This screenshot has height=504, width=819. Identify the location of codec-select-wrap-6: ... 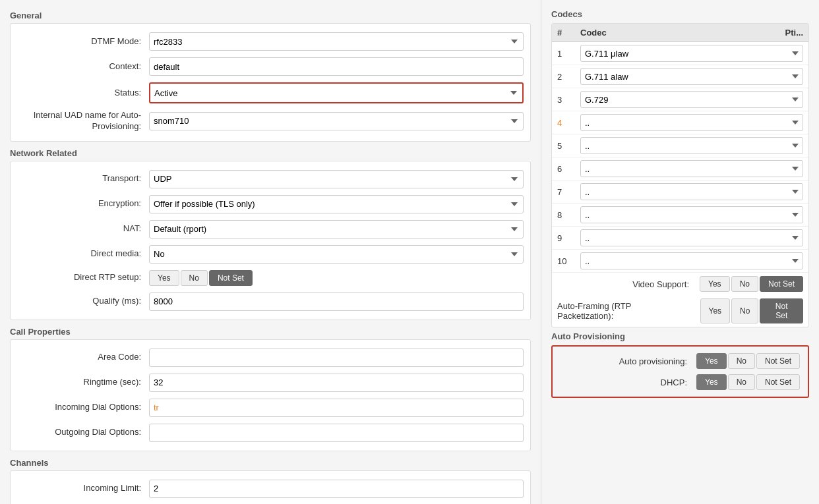
(692, 169).